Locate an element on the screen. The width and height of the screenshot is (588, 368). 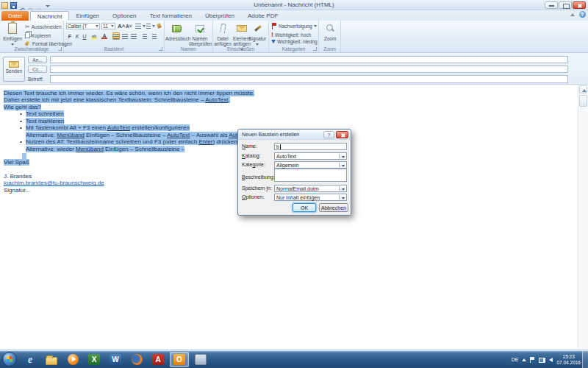
zoom-button: Zoom is located at coordinates (330, 32).